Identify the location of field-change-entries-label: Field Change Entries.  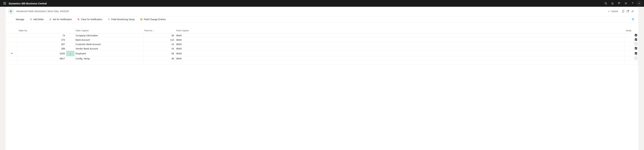
(155, 20).